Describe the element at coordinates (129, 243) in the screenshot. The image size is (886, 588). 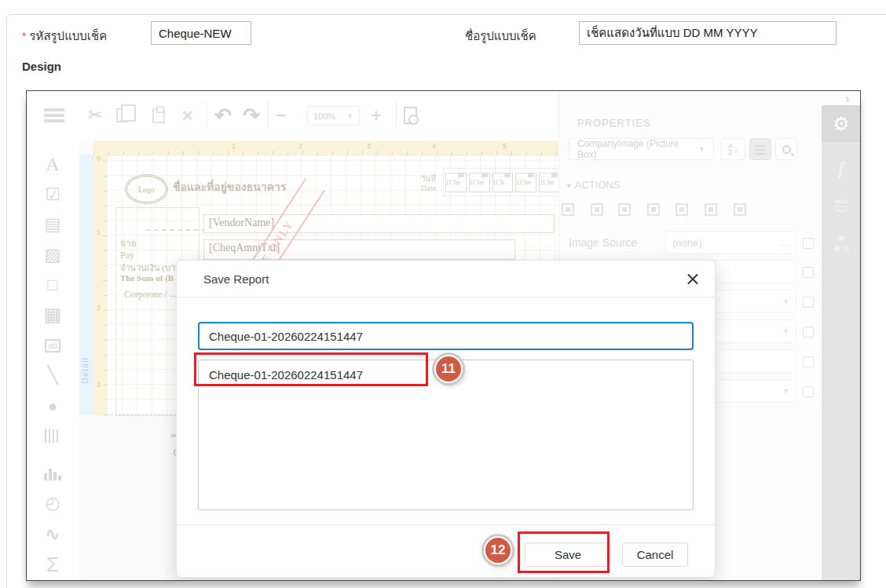
I see `pay-label-th: จ่าย` at that location.